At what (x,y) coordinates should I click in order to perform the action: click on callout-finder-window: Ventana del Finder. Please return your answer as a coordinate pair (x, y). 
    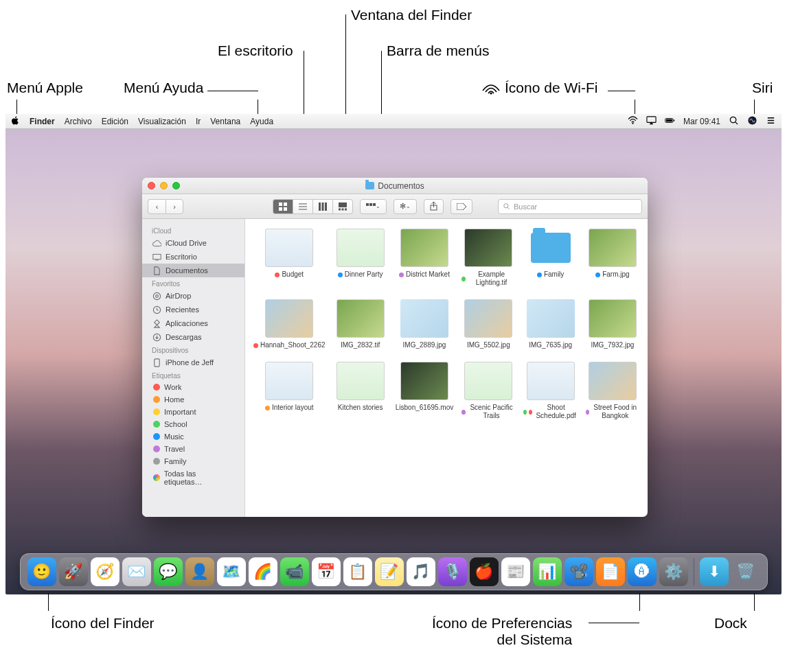
    Looking at the image, I should click on (411, 15).